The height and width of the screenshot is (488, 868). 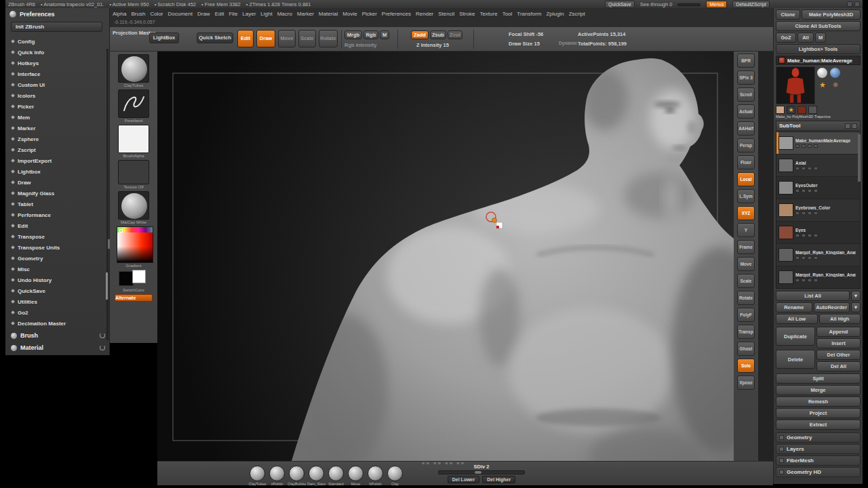 I want to click on rename-button: Rename, so click(x=794, y=308).